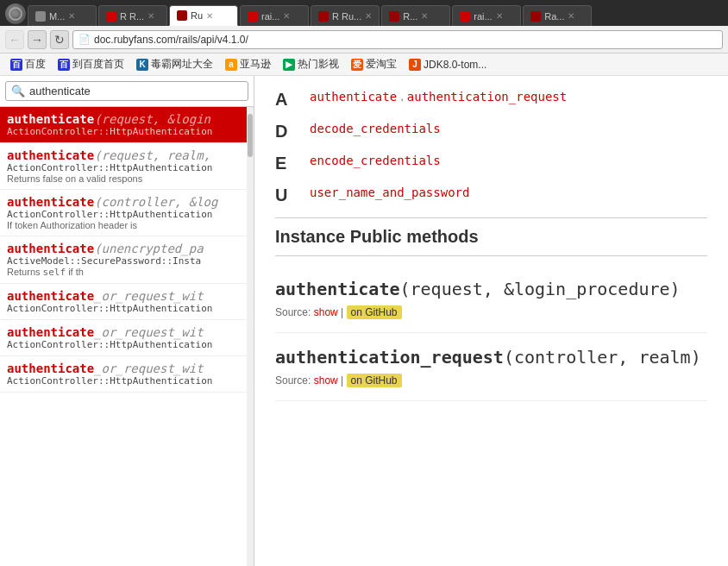 The height and width of the screenshot is (566, 728). What do you see at coordinates (148, 296) in the screenshot?
I see `item-title-italic: _or_request_wit` at bounding box center [148, 296].